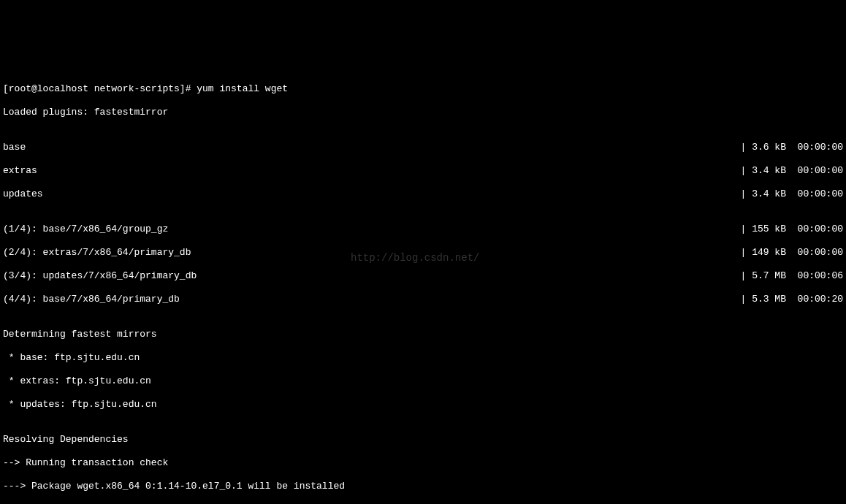 The height and width of the screenshot is (504, 846). What do you see at coordinates (423, 194) in the screenshot?
I see `repo-line: updates| 3.4 kB 00:00:00` at bounding box center [423, 194].